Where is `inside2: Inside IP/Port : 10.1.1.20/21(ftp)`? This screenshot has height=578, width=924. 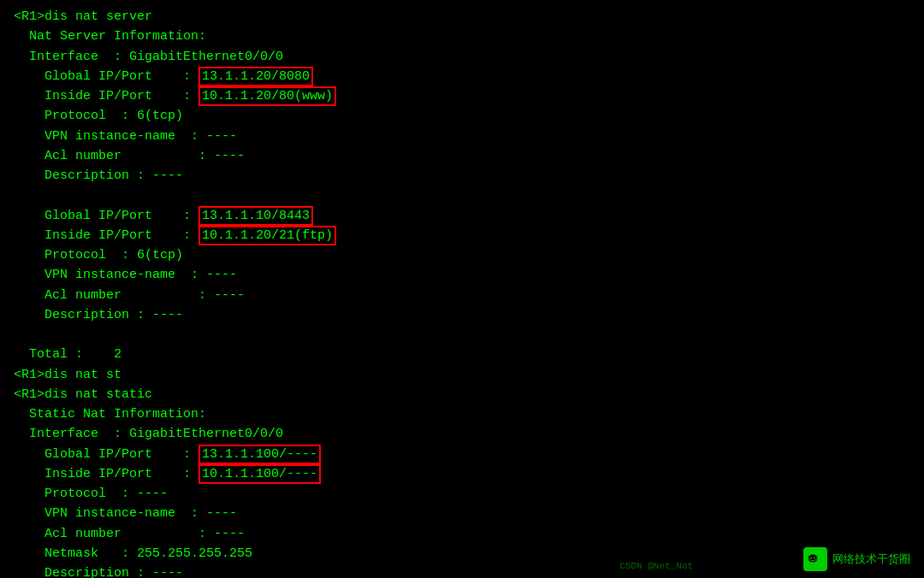
inside2: Inside IP/Port : 10.1.1.20/21(ftp) is located at coordinates (462, 236).